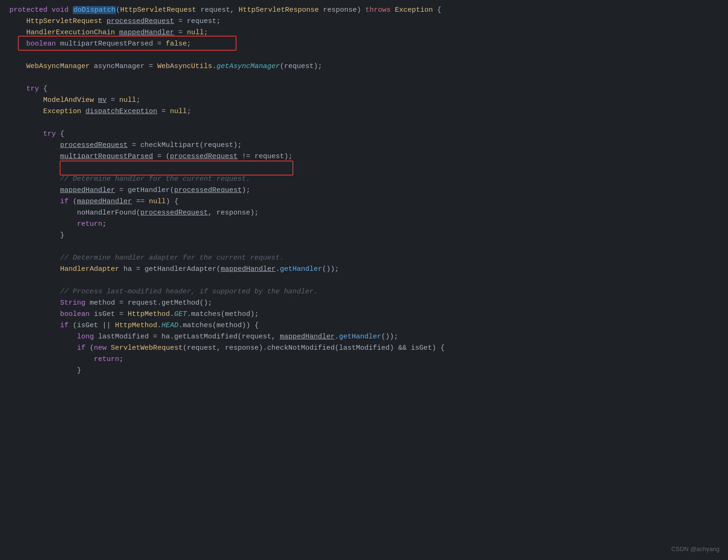 The height and width of the screenshot is (560, 728). I want to click on code-line-blank4, so click(364, 247).